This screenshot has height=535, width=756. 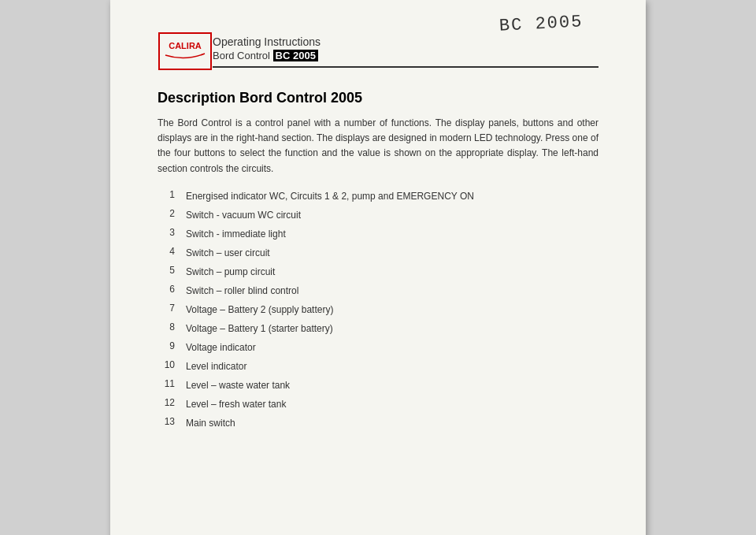 I want to click on list-item: 6Switch – roller blind control, so click(x=378, y=291).